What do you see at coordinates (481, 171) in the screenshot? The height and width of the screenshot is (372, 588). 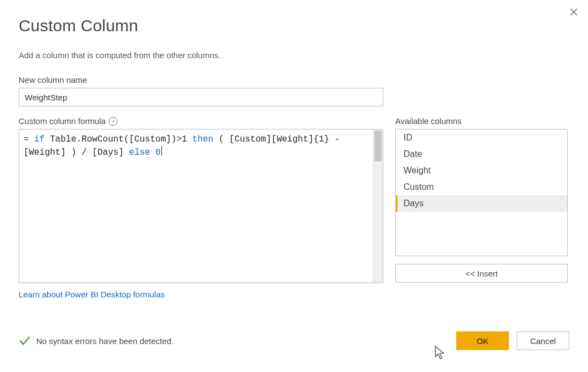 I see `available-column-item: Weight` at bounding box center [481, 171].